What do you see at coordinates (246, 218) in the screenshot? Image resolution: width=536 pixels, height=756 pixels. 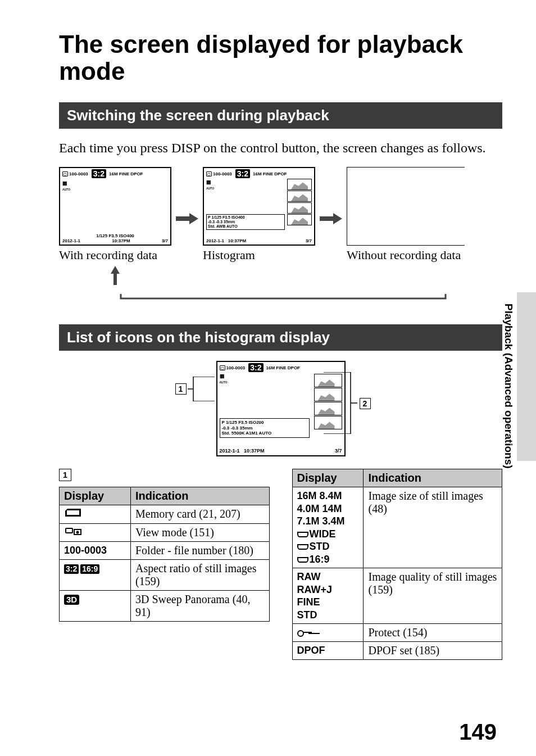 I see `histo-line1: P 1/125 F3.5 ISO400` at bounding box center [246, 218].